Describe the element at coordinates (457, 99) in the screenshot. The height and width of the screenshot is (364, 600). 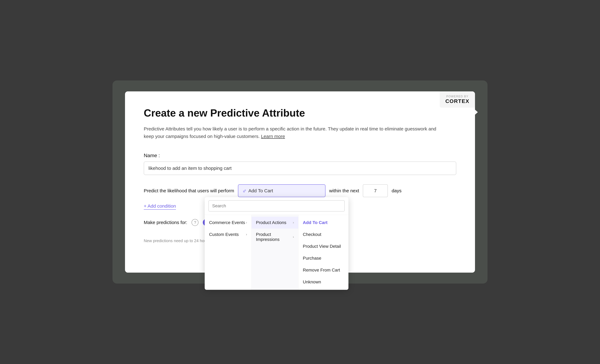
I see `cortex-badge: POWERED BY CORTEX` at that location.